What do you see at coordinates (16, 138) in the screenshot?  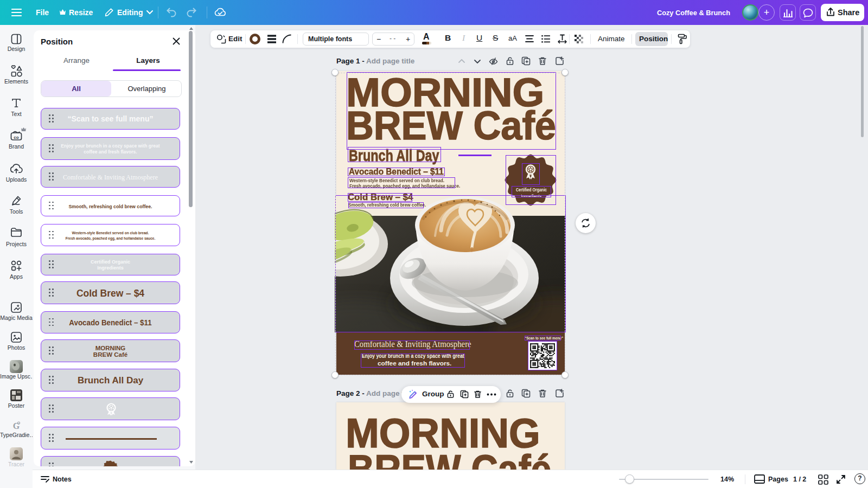 I see `svg-text: co` at bounding box center [16, 138].